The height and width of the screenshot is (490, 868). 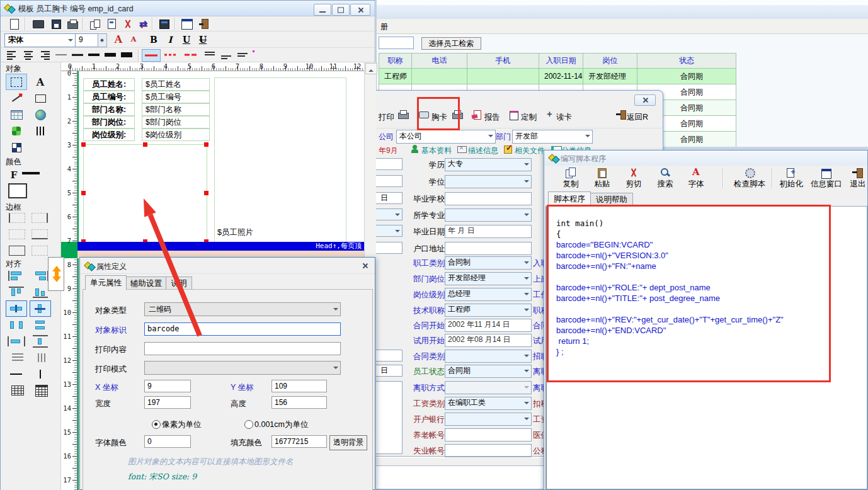 I want to click on form-field-员工状态: 合同期, so click(x=488, y=372).